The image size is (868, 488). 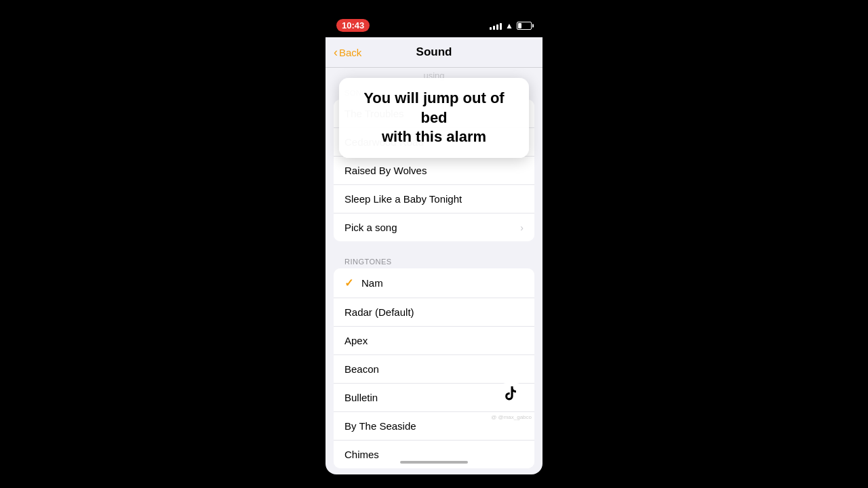 I want to click on list-item: Sleep Like a Baby Tonight, so click(x=434, y=199).